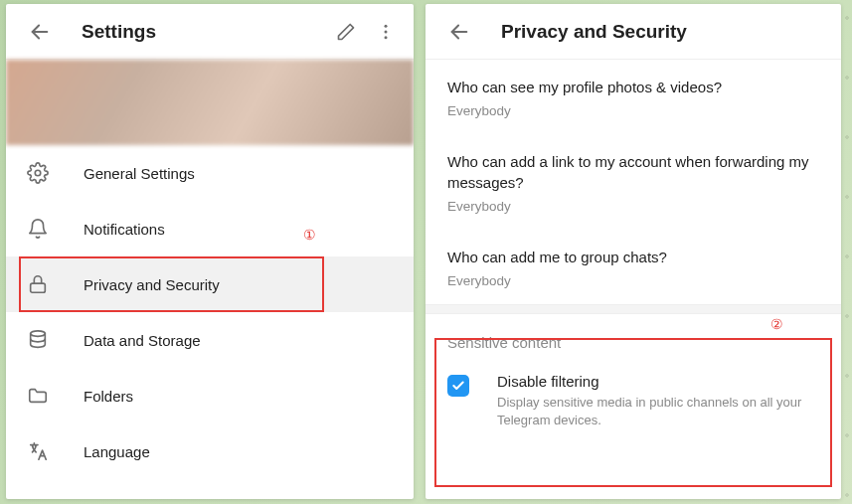  I want to click on language-icon, so click(38, 451).